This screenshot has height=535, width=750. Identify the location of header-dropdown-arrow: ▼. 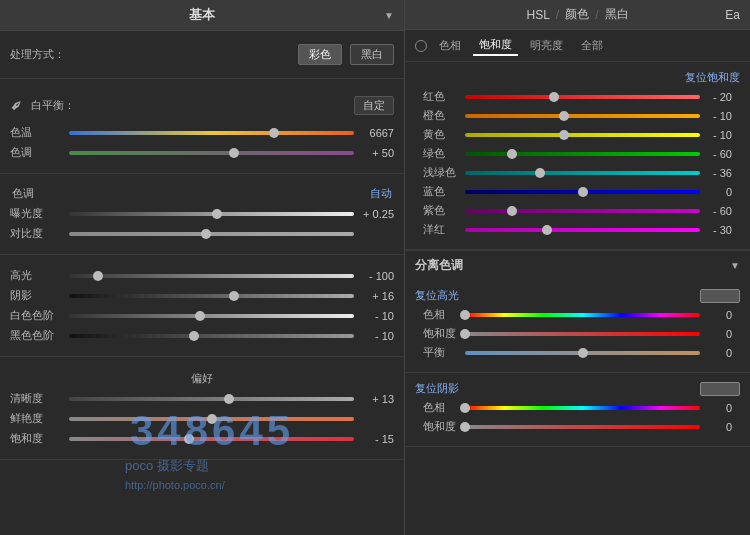
(389, 16).